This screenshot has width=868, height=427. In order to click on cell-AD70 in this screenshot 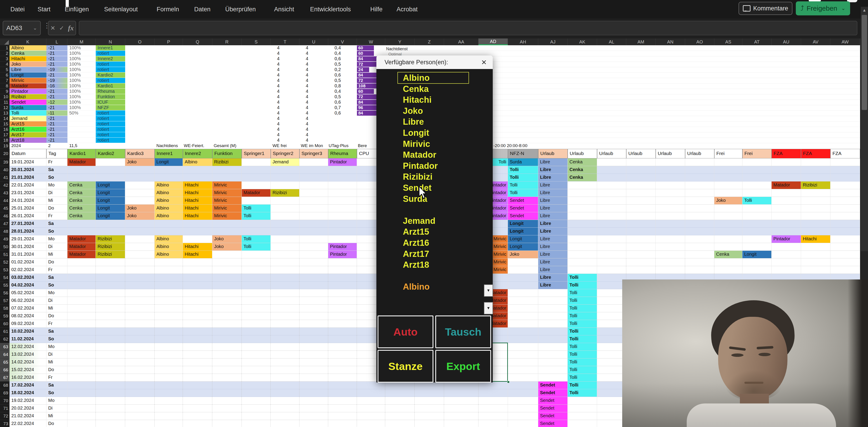, I will do `click(493, 401)`.